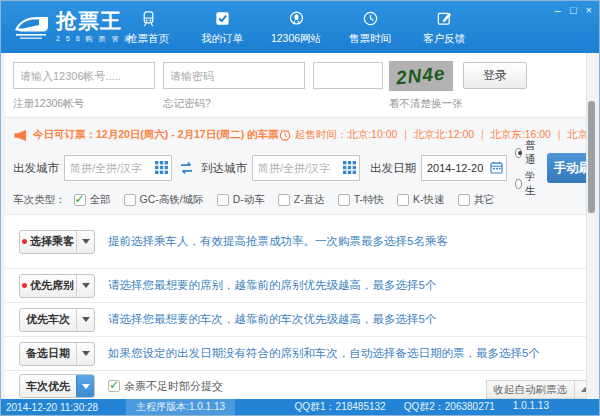  Describe the element at coordinates (85, 386) in the screenshot. I see `select-arrow` at that location.